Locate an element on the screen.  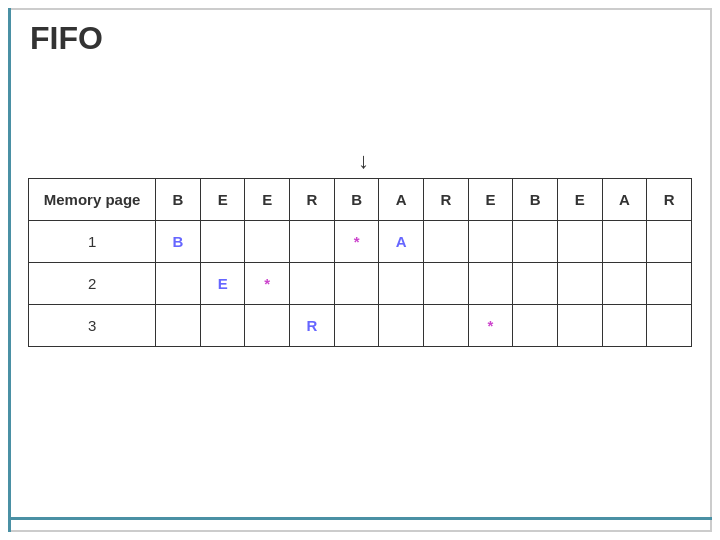
row-label-0: 1 is located at coordinates (92, 242).